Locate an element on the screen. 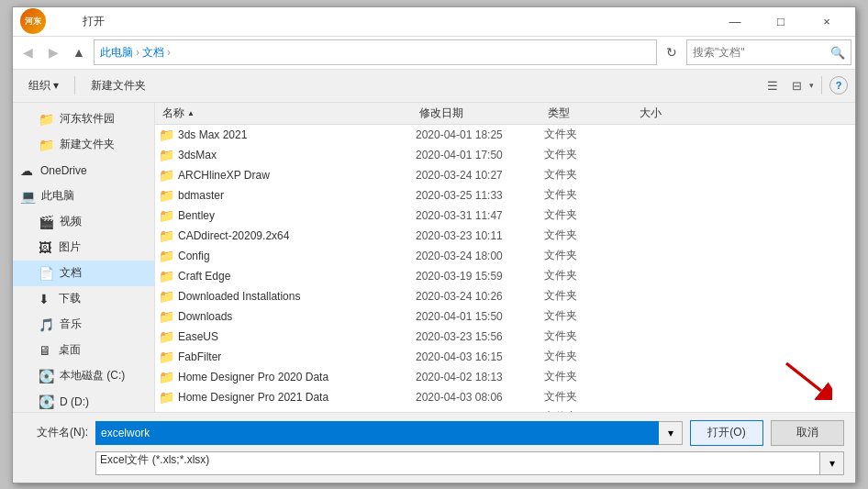 Image resolution: width=868 pixels, height=489 pixels. table-row: 📁 Config 2020-03-24 18:00 文件夹 is located at coordinates (505, 256).